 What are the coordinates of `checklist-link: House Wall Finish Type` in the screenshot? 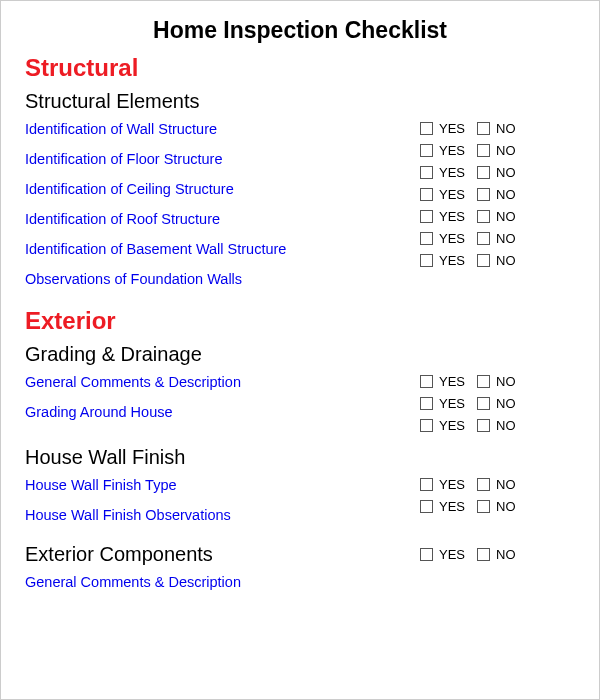 It's located at (218, 485).